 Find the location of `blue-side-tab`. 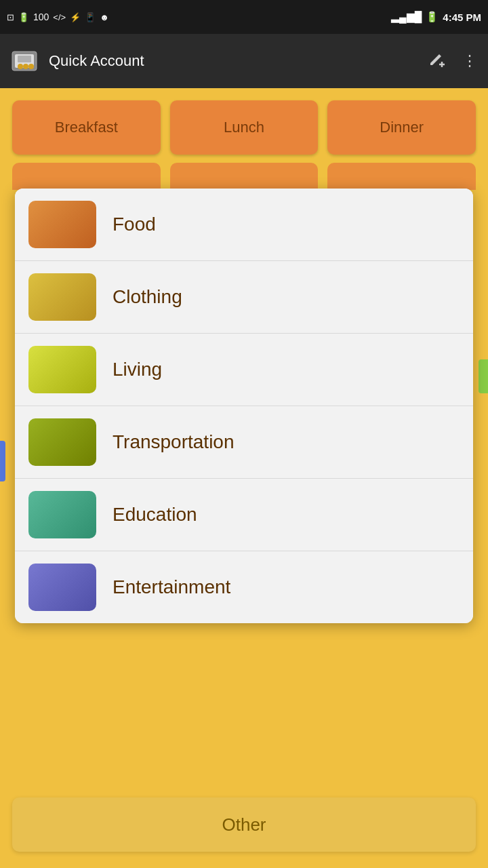

blue-side-tab is located at coordinates (3, 461).